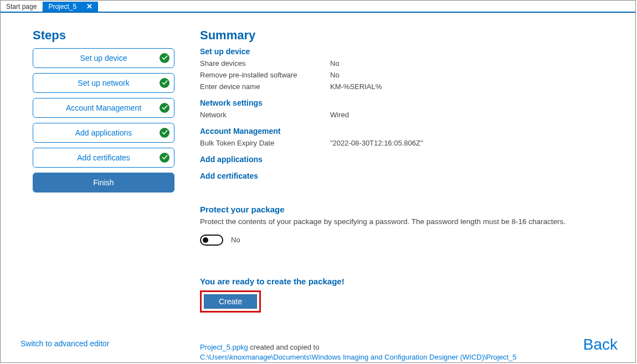  What do you see at coordinates (377, 143) in the screenshot?
I see `summary-value: "2022-08-30T12:16:05.806Z"` at bounding box center [377, 143].